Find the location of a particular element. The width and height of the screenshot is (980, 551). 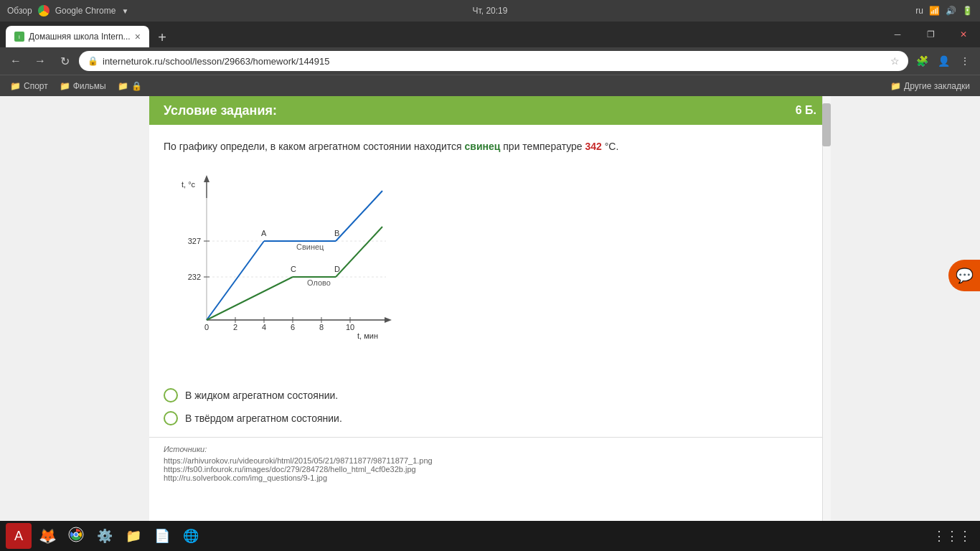

taskbar: A 🦊 ⚙️ 📁 📄 🌐 ⋮⋮⋮ is located at coordinates (490, 536).